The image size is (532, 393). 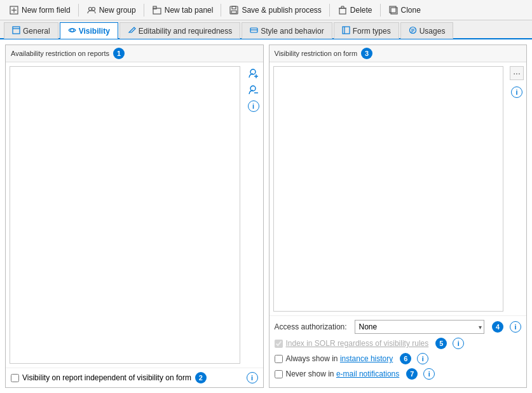 I want to click on index-checkbox, so click(x=278, y=343).